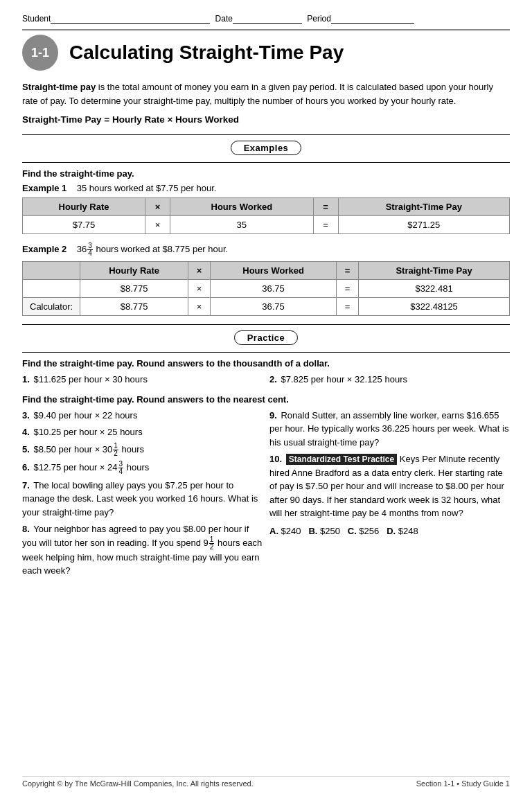  I want to click on col-times2: ×, so click(200, 271).